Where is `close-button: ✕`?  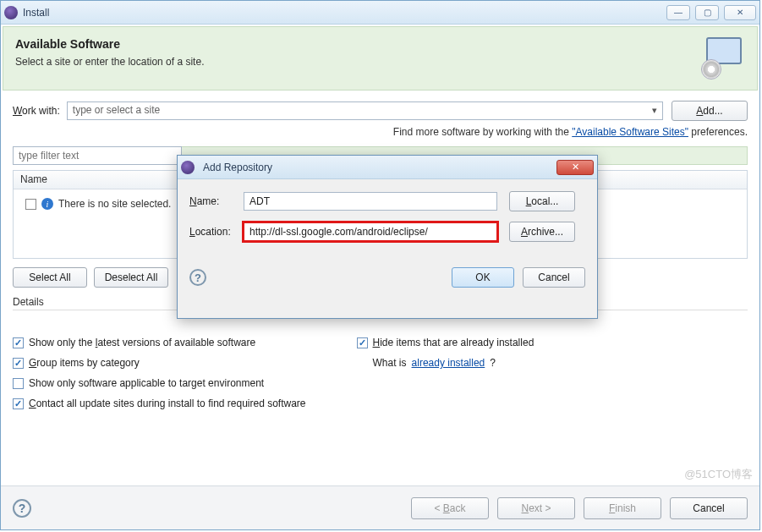 close-button: ✕ is located at coordinates (740, 13).